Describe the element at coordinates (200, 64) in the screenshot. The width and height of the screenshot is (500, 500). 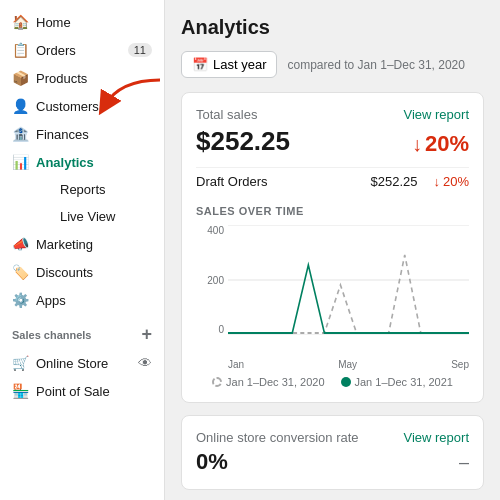
I see `calendar-icon: 📅` at that location.